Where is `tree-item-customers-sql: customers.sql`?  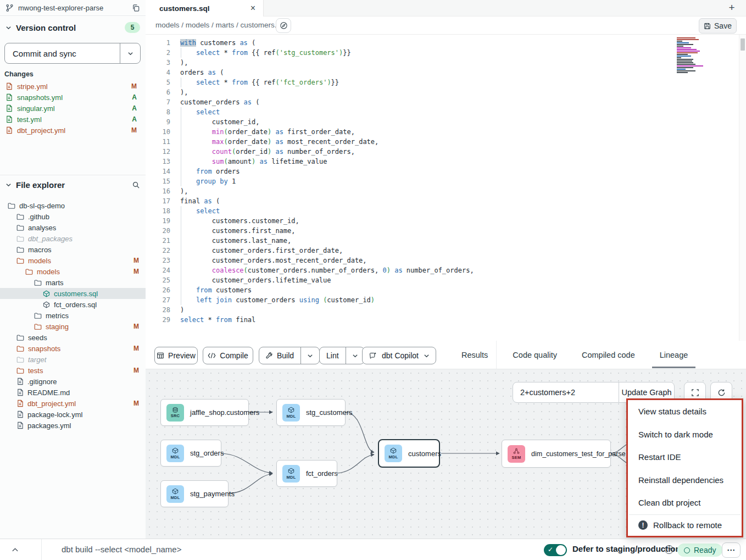
tree-item-customers-sql: customers.sql is located at coordinates (73, 293).